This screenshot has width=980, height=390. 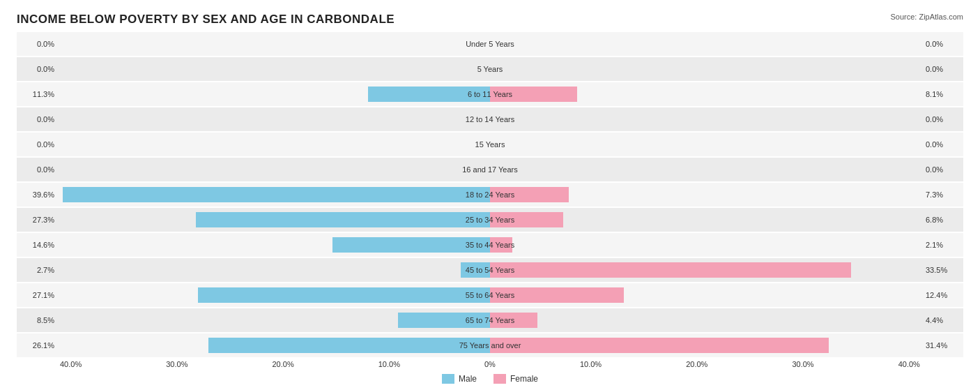 What do you see at coordinates (490, 119) in the screenshot?
I see `bars-area: 12 to 14 Years` at bounding box center [490, 119].